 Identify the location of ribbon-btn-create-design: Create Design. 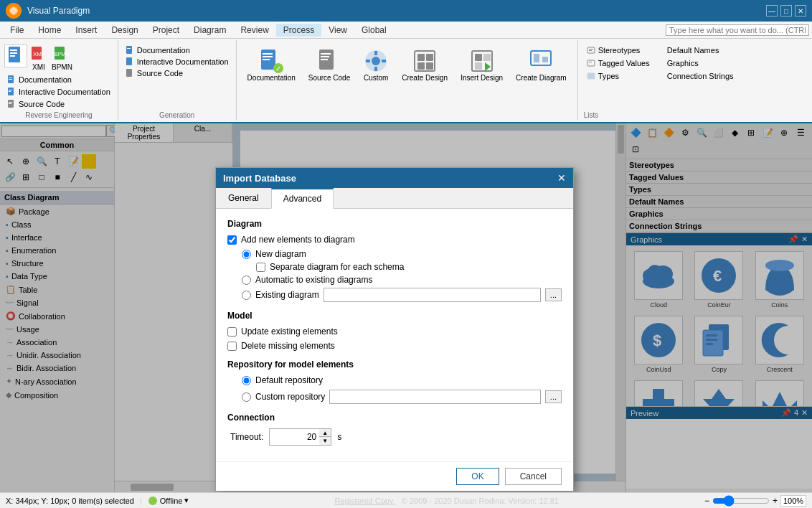
(425, 65).